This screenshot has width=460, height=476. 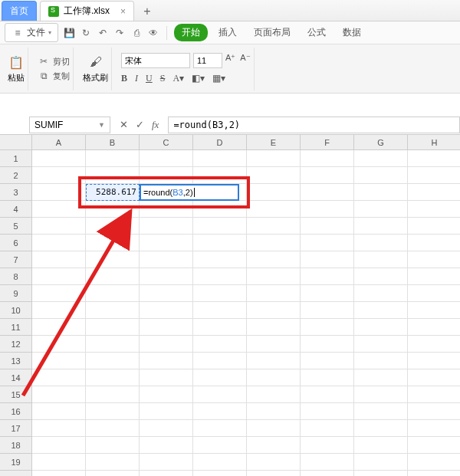 I want to click on cell-h17, so click(x=434, y=428).